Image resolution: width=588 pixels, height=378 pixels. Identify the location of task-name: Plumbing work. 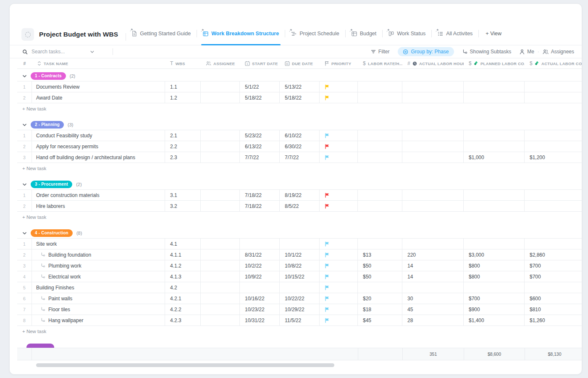
(65, 266).